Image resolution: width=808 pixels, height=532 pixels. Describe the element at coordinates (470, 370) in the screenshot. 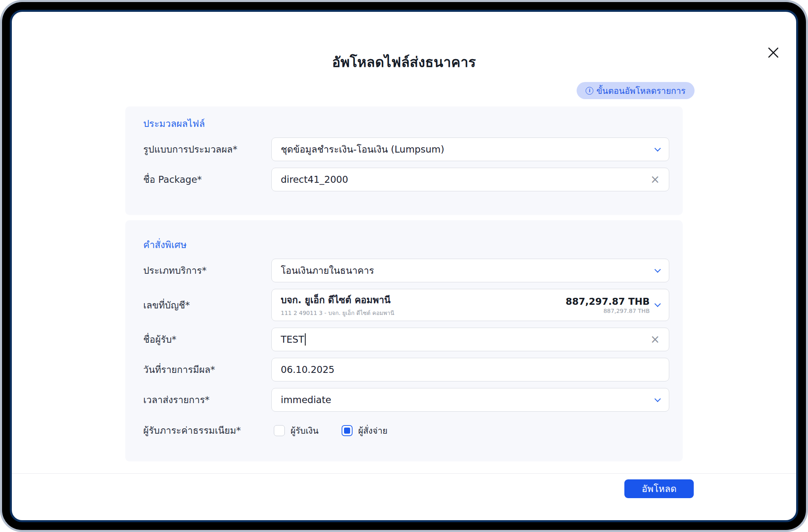

I see `effective-date-input: 06.10.2025` at that location.